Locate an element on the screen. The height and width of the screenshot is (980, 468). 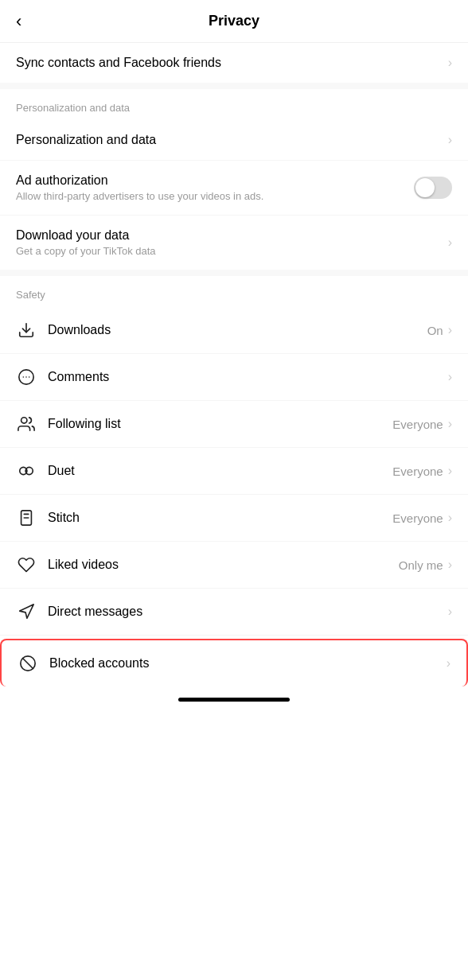
duet-value: Everyone is located at coordinates (417, 471).